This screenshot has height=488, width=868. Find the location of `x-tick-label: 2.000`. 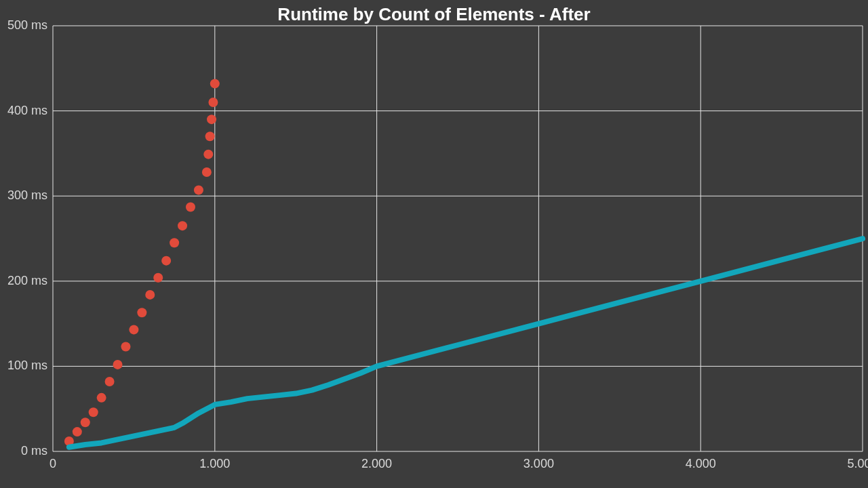

x-tick-label: 2.000 is located at coordinates (377, 464).